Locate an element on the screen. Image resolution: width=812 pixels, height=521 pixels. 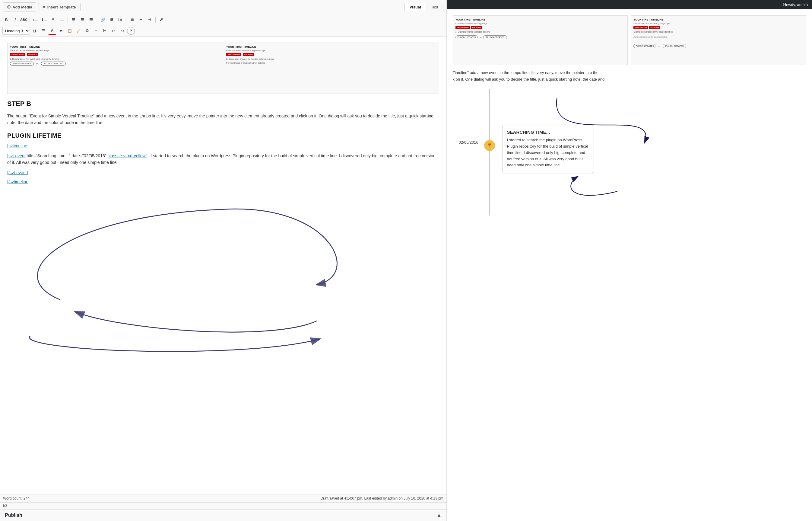
preview-text-1: Timeline" add a new event in the tempo l… is located at coordinates (525, 72).